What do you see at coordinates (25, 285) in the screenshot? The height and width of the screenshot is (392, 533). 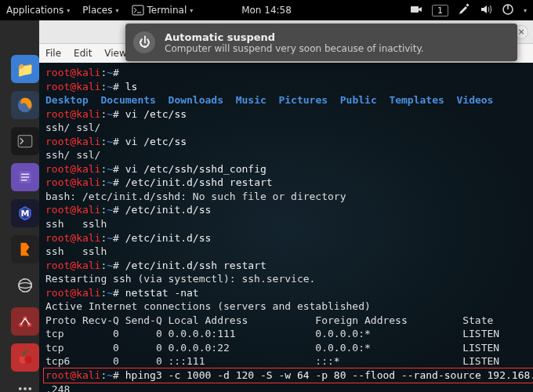 I see `dock-ettercap-icon` at bounding box center [25, 285].